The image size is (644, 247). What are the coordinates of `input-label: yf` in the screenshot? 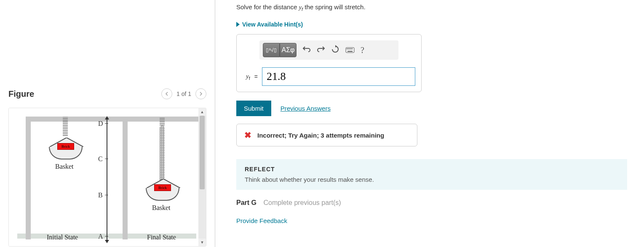 It's located at (248, 77).